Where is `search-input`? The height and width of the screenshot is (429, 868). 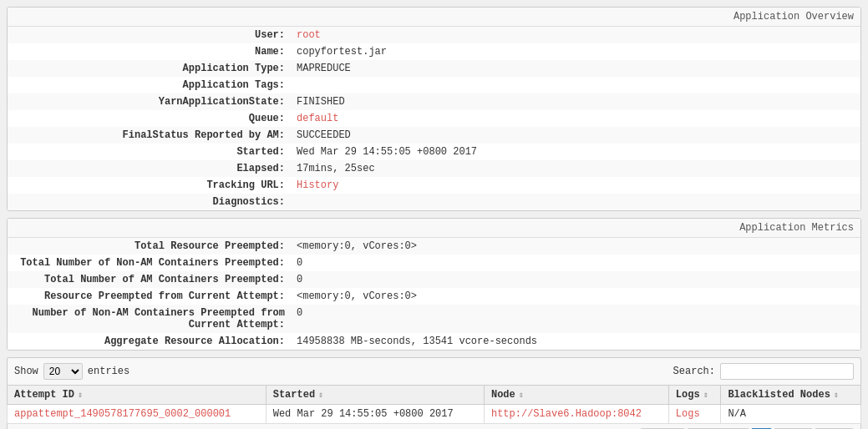 search-input is located at coordinates (787, 371).